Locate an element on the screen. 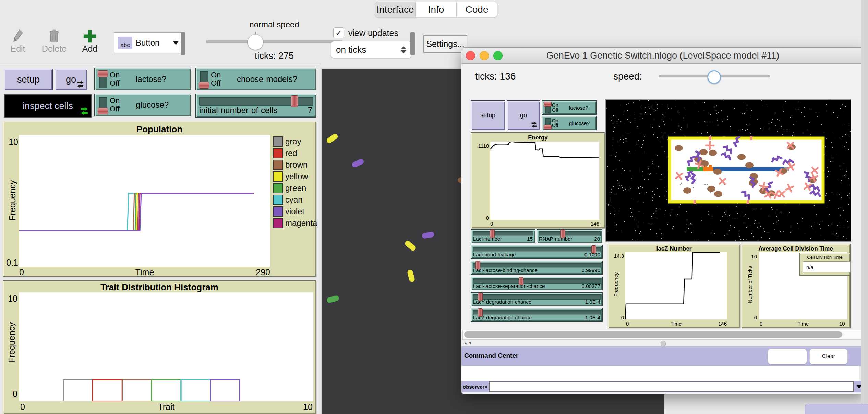  speed-slider-thumb is located at coordinates (255, 42).